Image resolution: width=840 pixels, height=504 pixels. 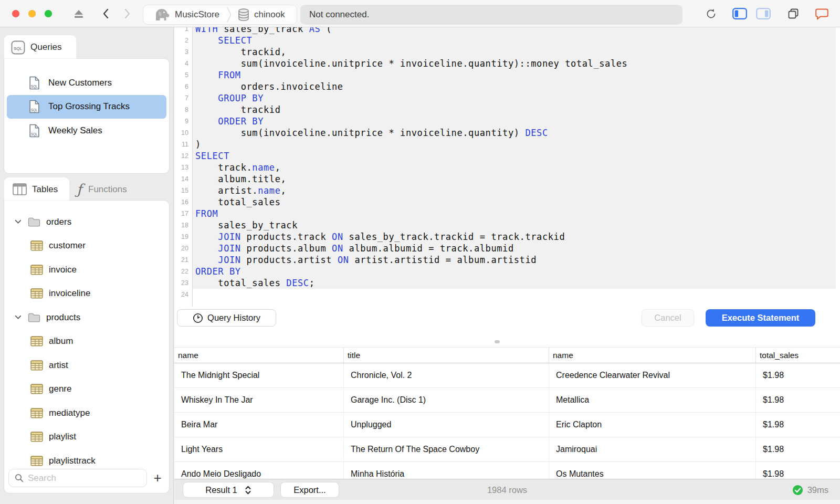 What do you see at coordinates (507, 400) in the screenshot?
I see `table-row: Whiskey In The JarGarage Inc. (Disc 1)Me…` at bounding box center [507, 400].